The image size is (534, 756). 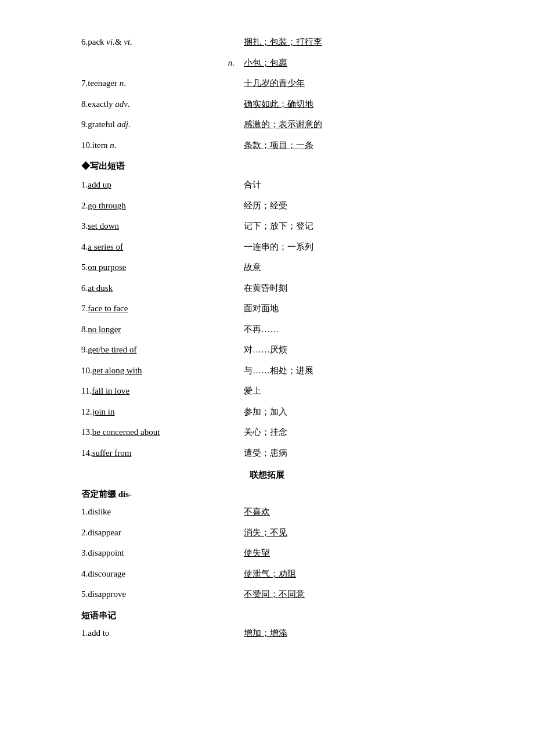 I want to click on entry-left-10: 10.item n., so click(x=163, y=146).